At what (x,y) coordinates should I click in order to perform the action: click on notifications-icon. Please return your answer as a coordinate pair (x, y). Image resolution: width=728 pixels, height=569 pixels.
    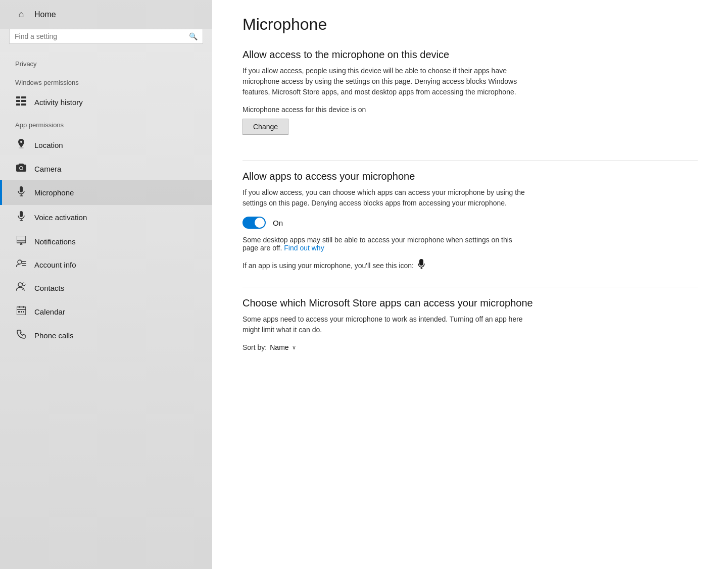
    Looking at the image, I should click on (21, 241).